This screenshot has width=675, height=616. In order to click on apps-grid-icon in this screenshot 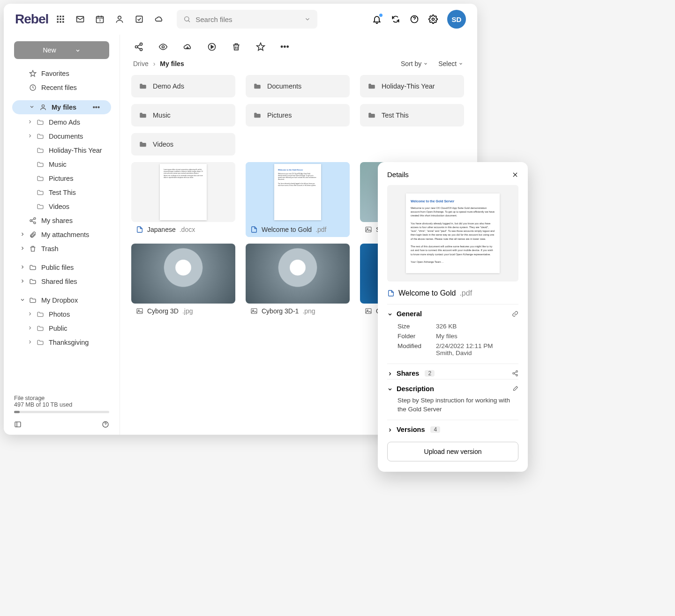, I will do `click(60, 19)`.